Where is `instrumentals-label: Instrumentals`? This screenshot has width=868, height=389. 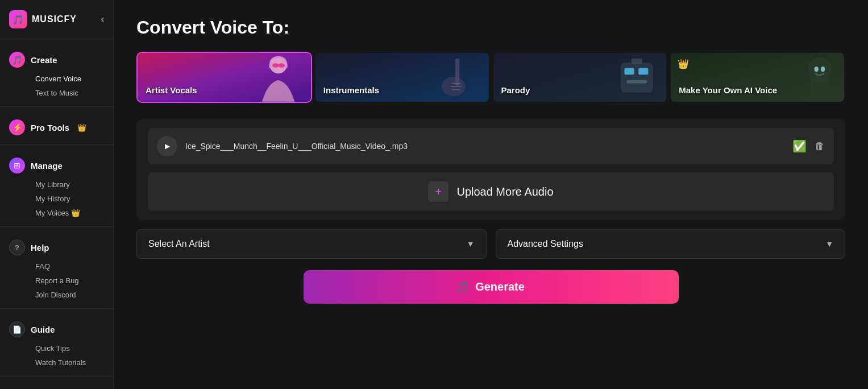
instrumentals-label: Instrumentals is located at coordinates (351, 90).